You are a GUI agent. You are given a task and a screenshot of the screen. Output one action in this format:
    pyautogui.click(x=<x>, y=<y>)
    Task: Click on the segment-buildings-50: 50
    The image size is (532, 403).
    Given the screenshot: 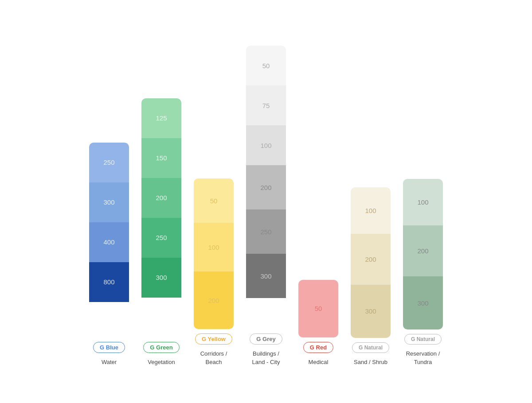 What is the action you would take?
    pyautogui.click(x=266, y=66)
    